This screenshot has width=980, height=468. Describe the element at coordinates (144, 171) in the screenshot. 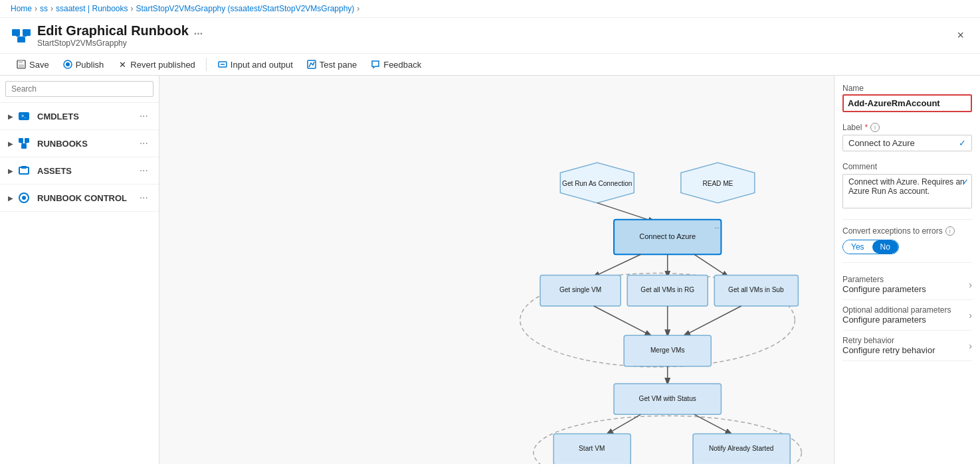

I see `sidebar-item-assets-more: ···` at that location.